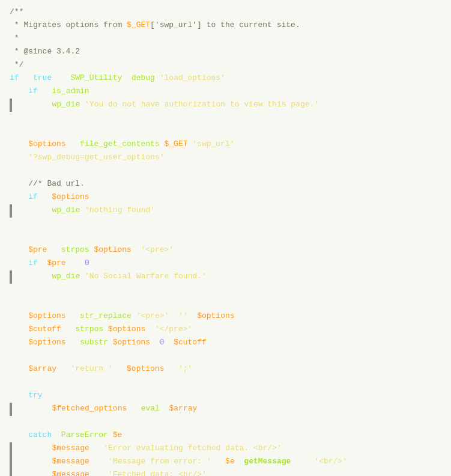 This screenshot has height=476, width=451. What do you see at coordinates (226, 317) in the screenshot?
I see `line-24: $options = str_replace('<pre>', '', $opt…` at bounding box center [226, 317].